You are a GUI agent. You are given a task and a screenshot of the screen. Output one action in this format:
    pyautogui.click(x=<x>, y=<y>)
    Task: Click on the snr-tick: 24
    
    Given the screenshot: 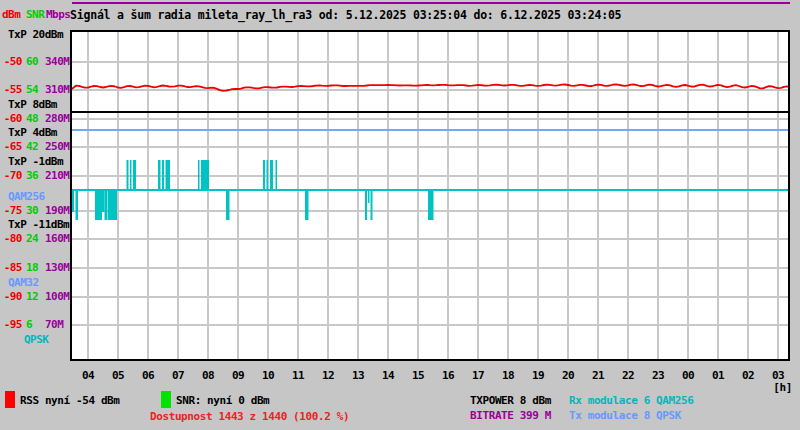 What is the action you would take?
    pyautogui.click(x=34, y=239)
    